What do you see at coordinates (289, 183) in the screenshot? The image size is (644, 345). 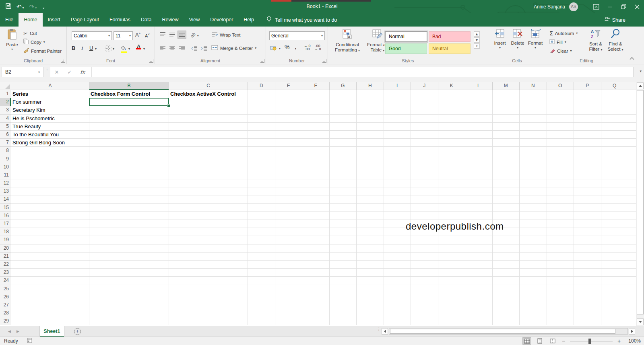 I see `cell-E12` at bounding box center [289, 183].